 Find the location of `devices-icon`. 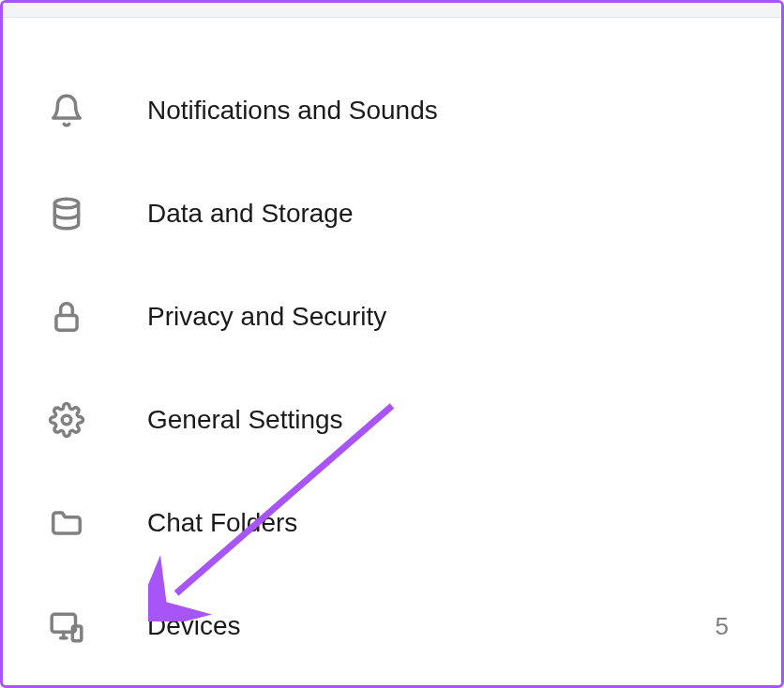

devices-icon is located at coordinates (67, 626).